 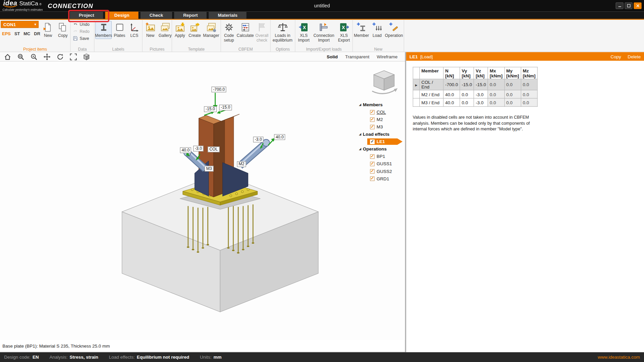 What do you see at coordinates (83, 36) in the screenshot?
I see `ribbon-group-data: Undo Redo Save Data` at bounding box center [83, 36].